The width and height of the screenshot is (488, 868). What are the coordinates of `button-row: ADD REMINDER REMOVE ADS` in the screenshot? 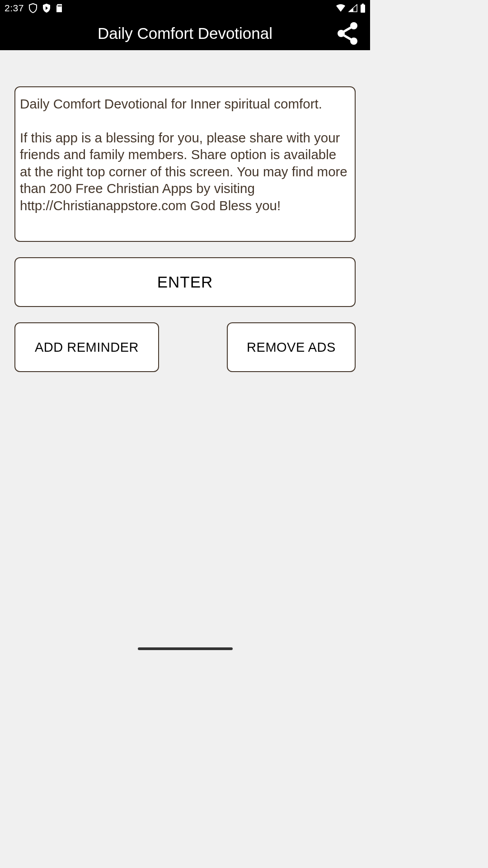 It's located at (185, 347).